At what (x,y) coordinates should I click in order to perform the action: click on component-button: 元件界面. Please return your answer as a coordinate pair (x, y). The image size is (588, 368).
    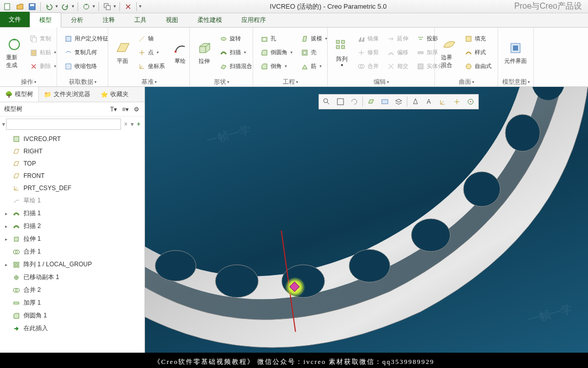
    Looking at the image, I should click on (516, 52).